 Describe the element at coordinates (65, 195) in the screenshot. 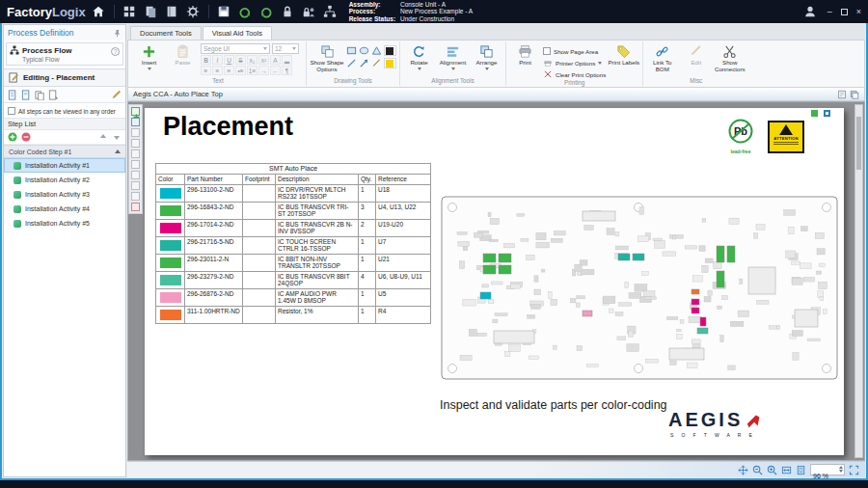

I see `step-list-item: Installation Activity #3` at that location.